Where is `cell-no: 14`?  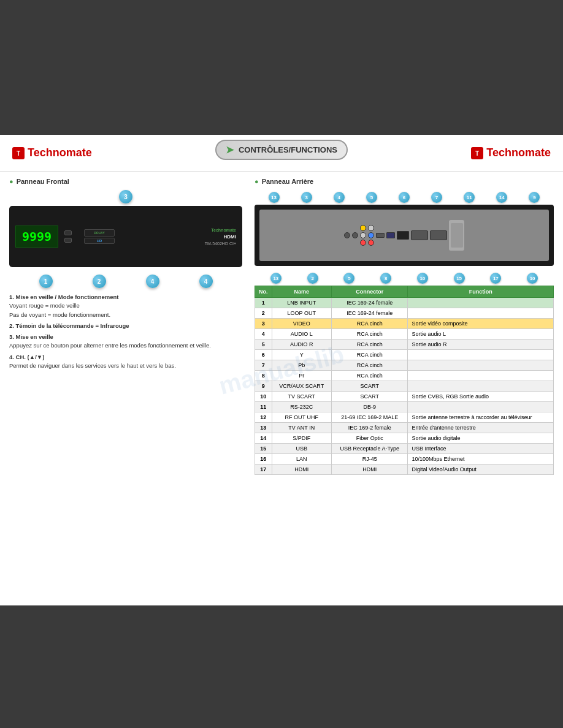 cell-no: 14 is located at coordinates (264, 439).